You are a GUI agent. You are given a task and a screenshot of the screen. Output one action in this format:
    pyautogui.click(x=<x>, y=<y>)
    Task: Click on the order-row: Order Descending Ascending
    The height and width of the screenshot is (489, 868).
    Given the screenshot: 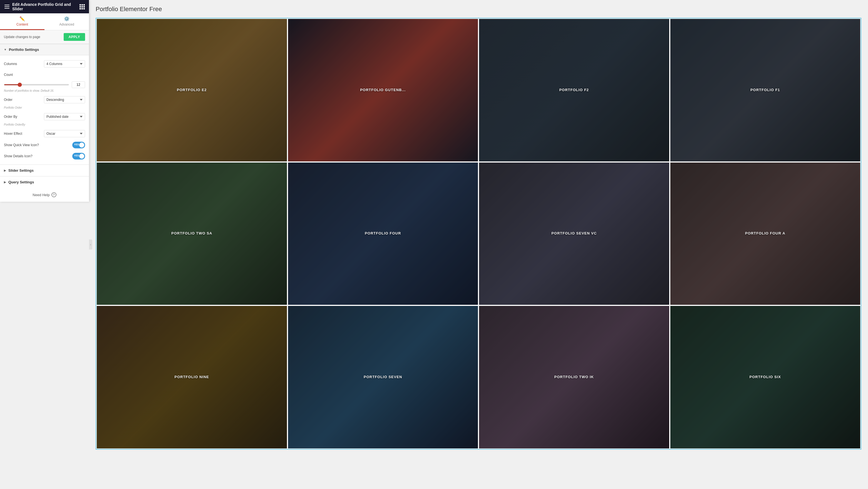 What is the action you would take?
    pyautogui.click(x=44, y=100)
    